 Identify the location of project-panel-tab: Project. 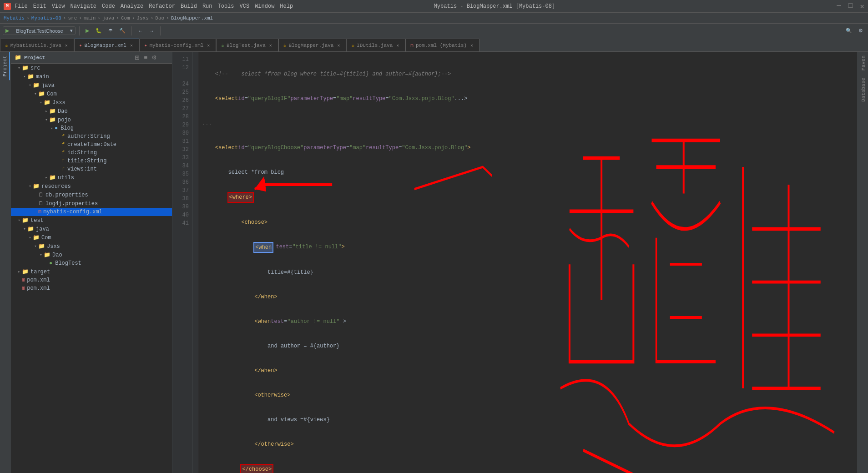
(5, 66).